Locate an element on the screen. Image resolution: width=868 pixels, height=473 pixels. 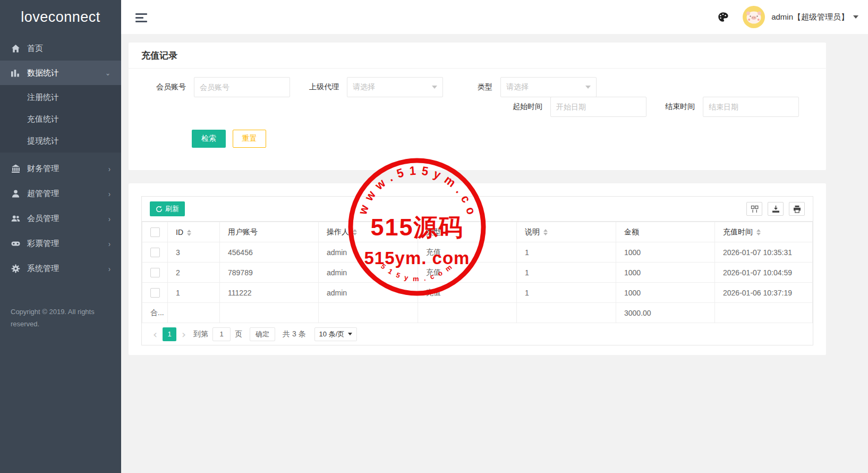
sidebar: loveconnect 首页 数据统计 ⌄ 注册统计 充值统计 提现统计 is located at coordinates (61, 236).